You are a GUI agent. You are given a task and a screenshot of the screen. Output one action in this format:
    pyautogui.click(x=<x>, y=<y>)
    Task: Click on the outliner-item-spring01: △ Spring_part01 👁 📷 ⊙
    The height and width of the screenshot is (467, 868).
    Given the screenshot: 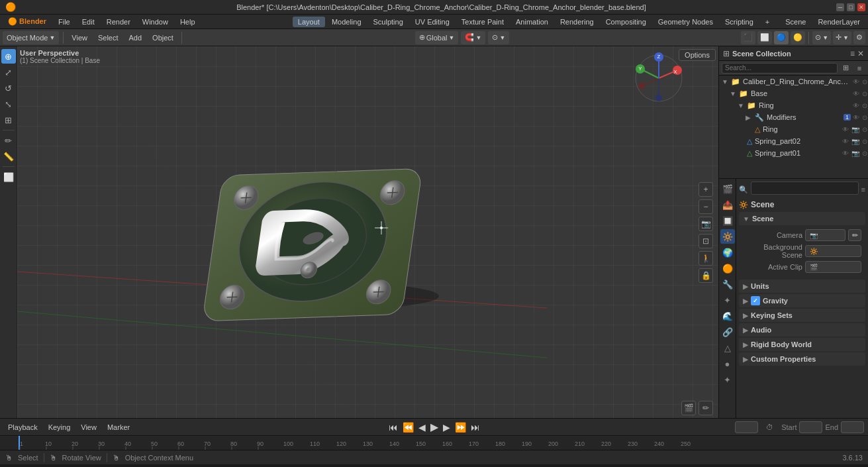 What is the action you would take?
    pyautogui.click(x=793, y=153)
    